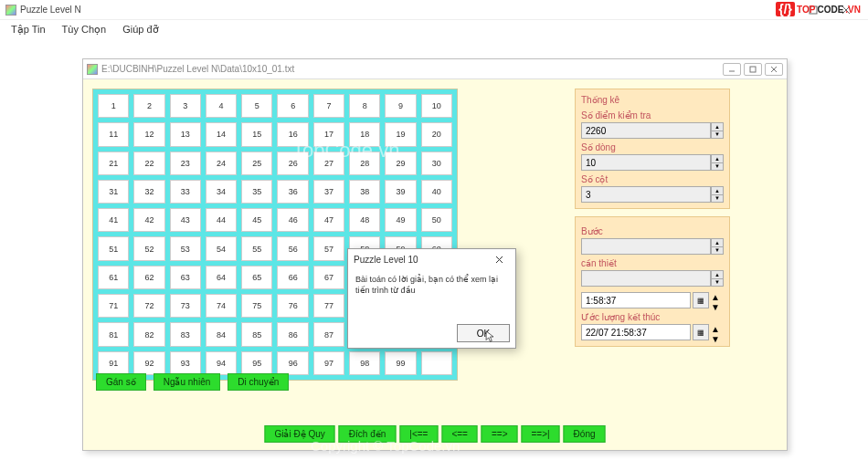  Describe the element at coordinates (329, 192) in the screenshot. I see `grid-cell: 37` at that location.